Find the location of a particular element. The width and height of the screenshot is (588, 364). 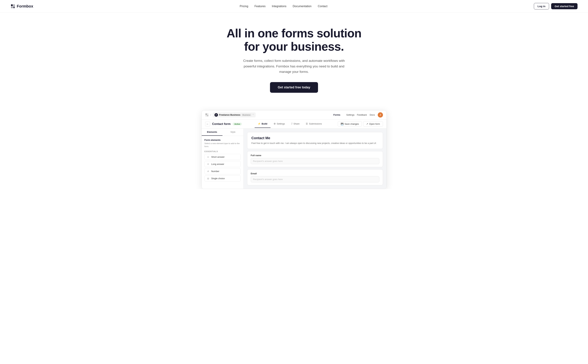

app-topbar: / F Freelance Business Business ⌃ Forms … is located at coordinates (294, 115).